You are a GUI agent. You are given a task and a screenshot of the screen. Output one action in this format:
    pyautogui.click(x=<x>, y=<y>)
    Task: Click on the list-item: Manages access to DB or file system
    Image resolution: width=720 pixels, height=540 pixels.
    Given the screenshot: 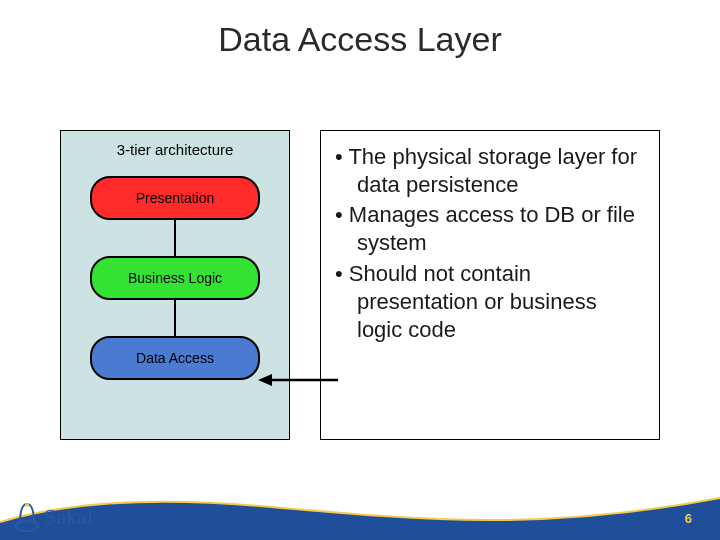 What is the action you would take?
    pyautogui.click(x=490, y=229)
    